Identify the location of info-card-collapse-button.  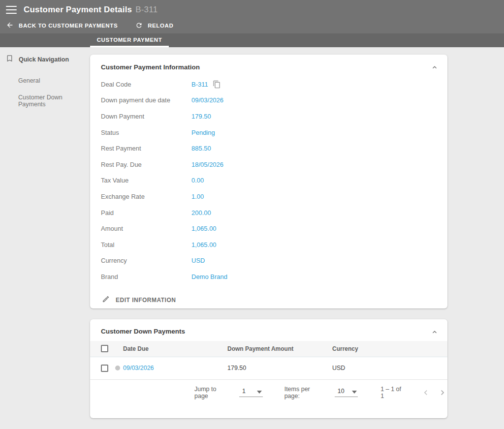
(435, 68).